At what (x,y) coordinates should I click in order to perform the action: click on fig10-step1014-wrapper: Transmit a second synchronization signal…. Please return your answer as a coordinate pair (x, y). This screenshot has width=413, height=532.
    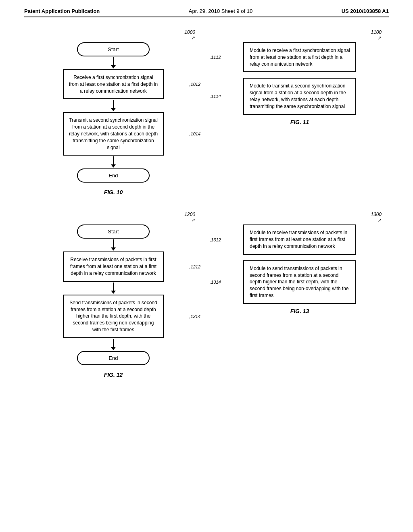
    Looking at the image, I should click on (113, 134).